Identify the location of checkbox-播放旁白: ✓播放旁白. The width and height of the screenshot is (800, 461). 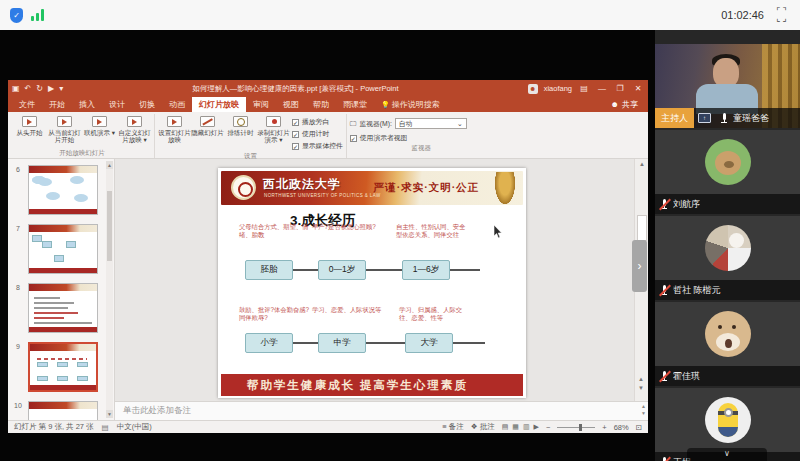
(318, 122).